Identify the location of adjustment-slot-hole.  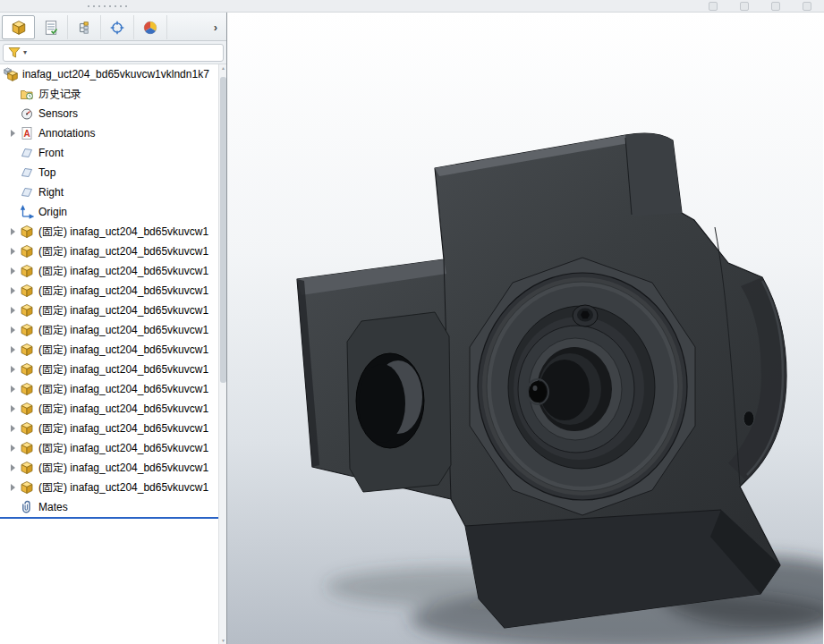
(390, 401).